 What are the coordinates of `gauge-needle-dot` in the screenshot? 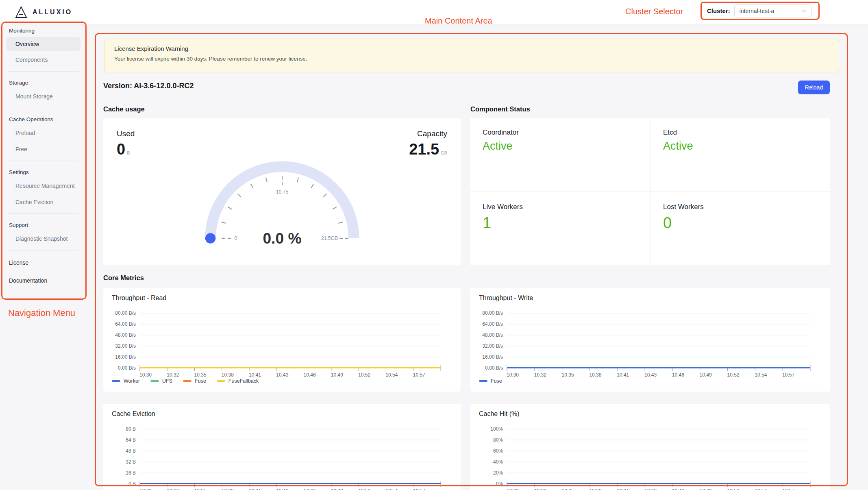 It's located at (210, 238).